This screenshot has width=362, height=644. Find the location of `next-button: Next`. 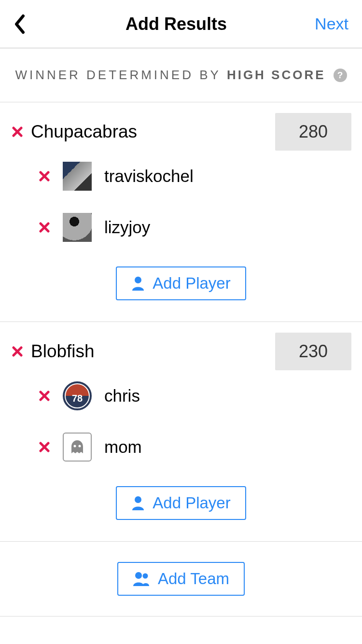

next-button: Next is located at coordinates (329, 24).